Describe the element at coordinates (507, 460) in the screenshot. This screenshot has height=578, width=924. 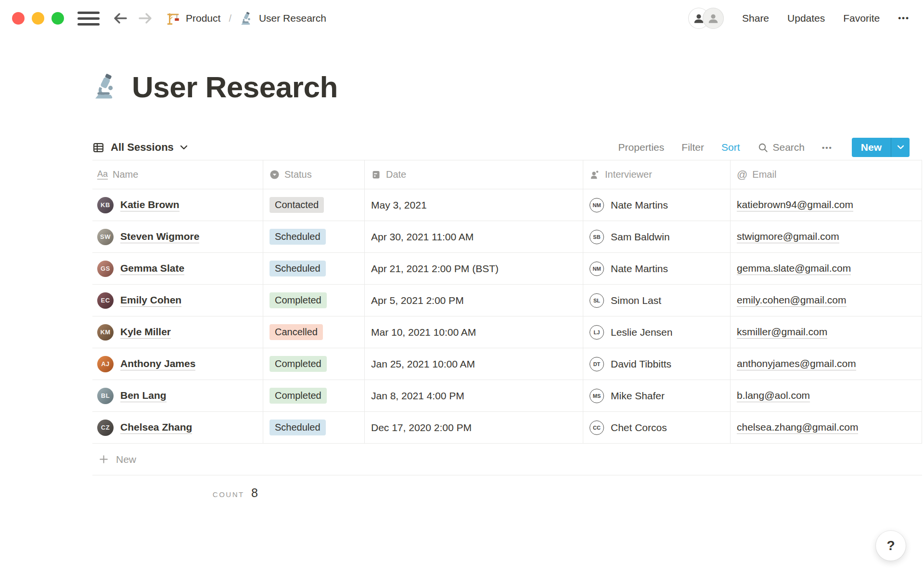
I see `add-row-button: New` at that location.